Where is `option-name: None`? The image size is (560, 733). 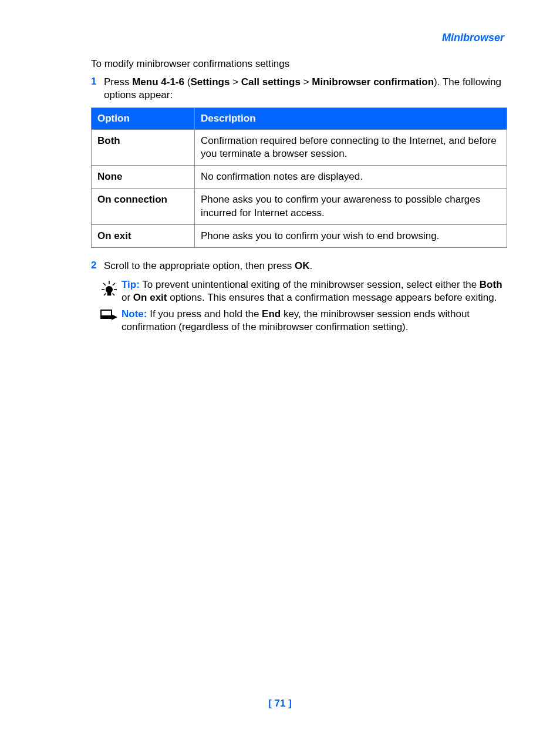
option-name: None is located at coordinates (143, 177).